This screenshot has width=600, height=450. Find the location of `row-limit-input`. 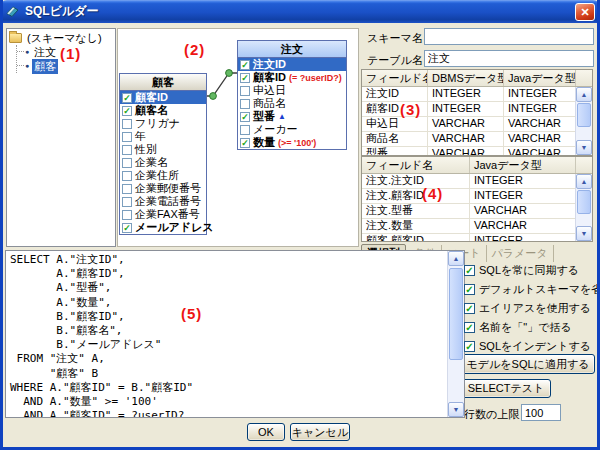

row-limit-input is located at coordinates (541, 412).